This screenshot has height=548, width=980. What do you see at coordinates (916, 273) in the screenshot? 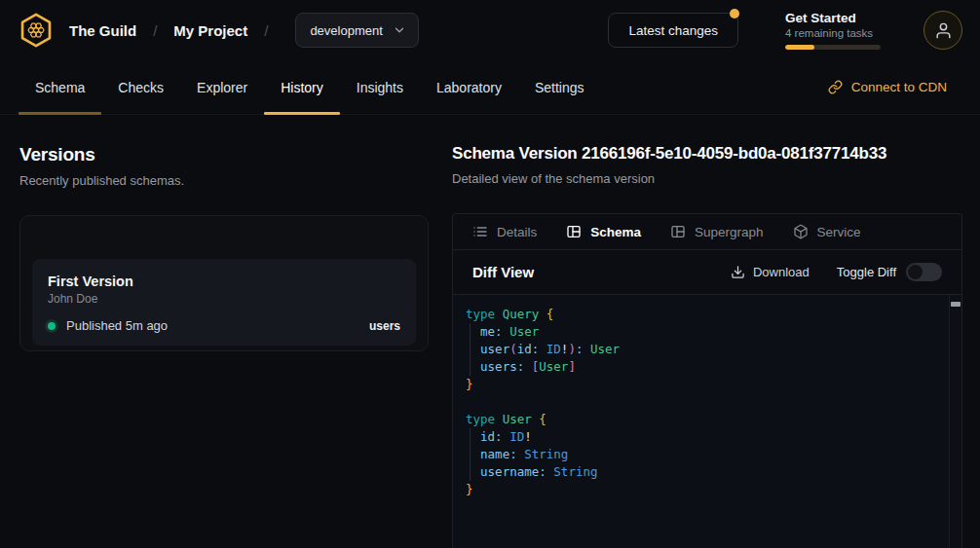
I see `switch-knob` at bounding box center [916, 273].